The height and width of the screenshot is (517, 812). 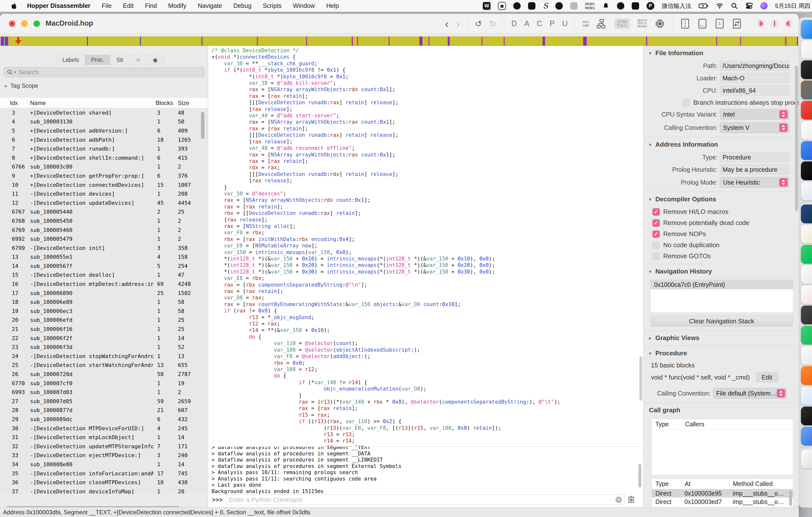 I want to click on mode-d-button: D, so click(x=514, y=24).